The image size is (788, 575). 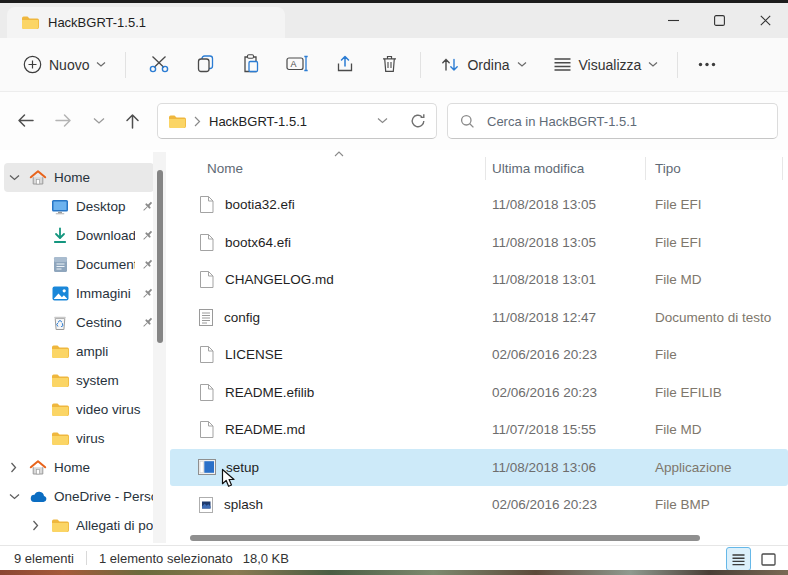 What do you see at coordinates (450, 64) in the screenshot?
I see `sort-icon` at bounding box center [450, 64].